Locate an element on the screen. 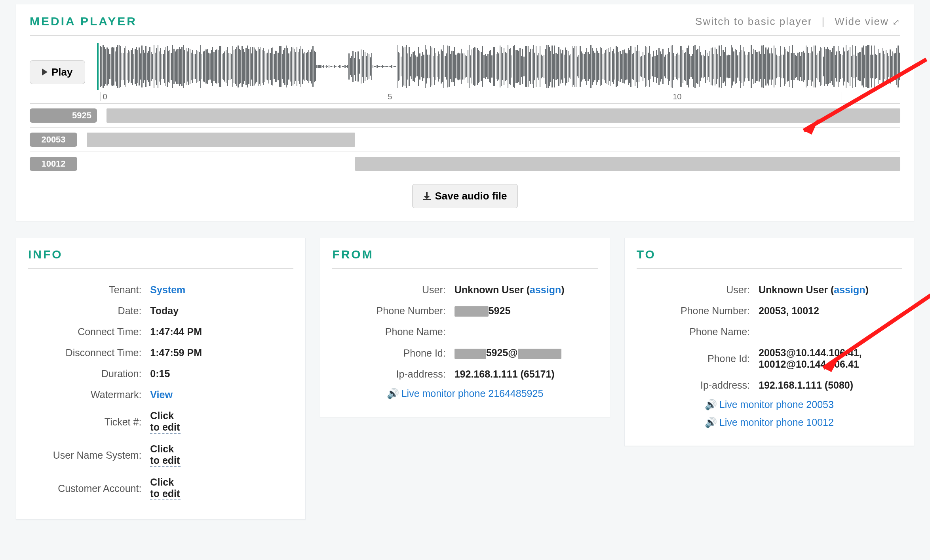  tenant-label: Tenant: is located at coordinates (89, 290).